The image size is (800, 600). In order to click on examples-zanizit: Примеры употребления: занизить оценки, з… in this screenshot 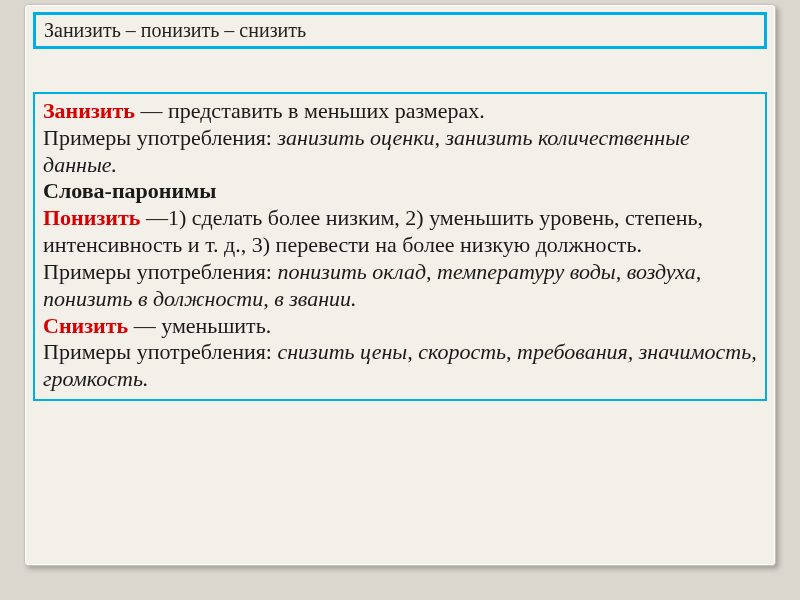, I will do `click(400, 152)`.